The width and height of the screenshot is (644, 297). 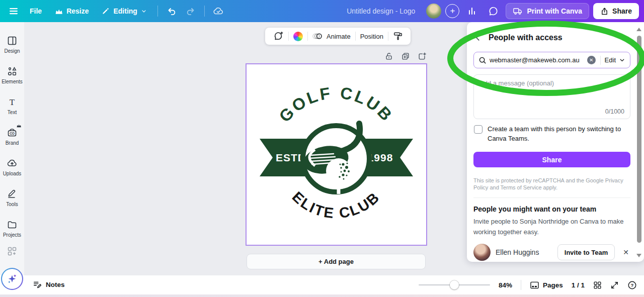 What do you see at coordinates (534, 285) in the screenshot?
I see `pages-icon` at bounding box center [534, 285].